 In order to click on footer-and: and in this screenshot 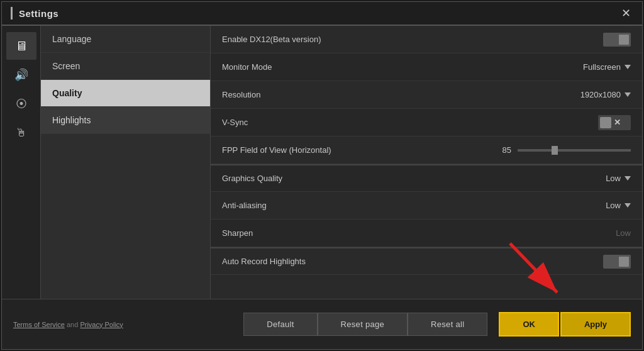, I will do `click(73, 325)`.